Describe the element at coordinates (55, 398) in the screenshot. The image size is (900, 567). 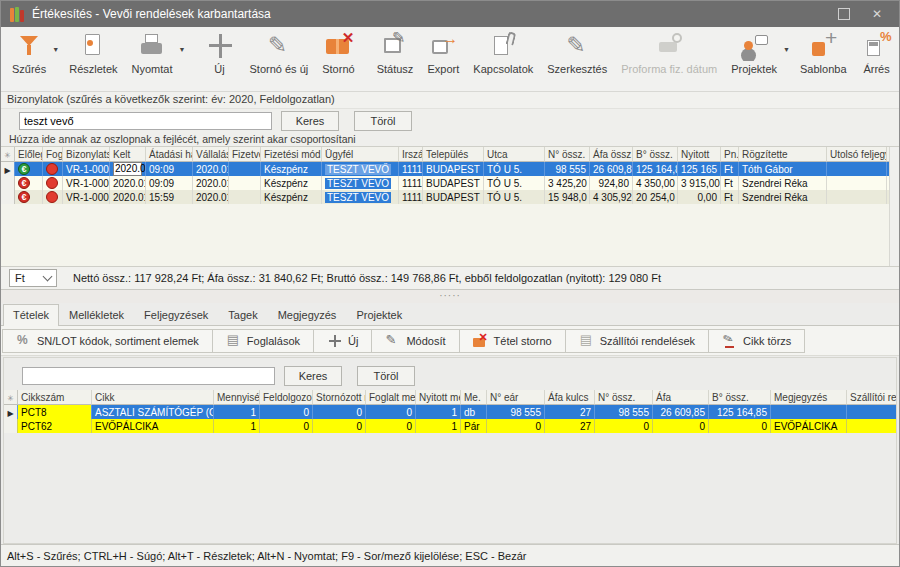
I see `column-header-cikkszam: Cikkszám` at that location.